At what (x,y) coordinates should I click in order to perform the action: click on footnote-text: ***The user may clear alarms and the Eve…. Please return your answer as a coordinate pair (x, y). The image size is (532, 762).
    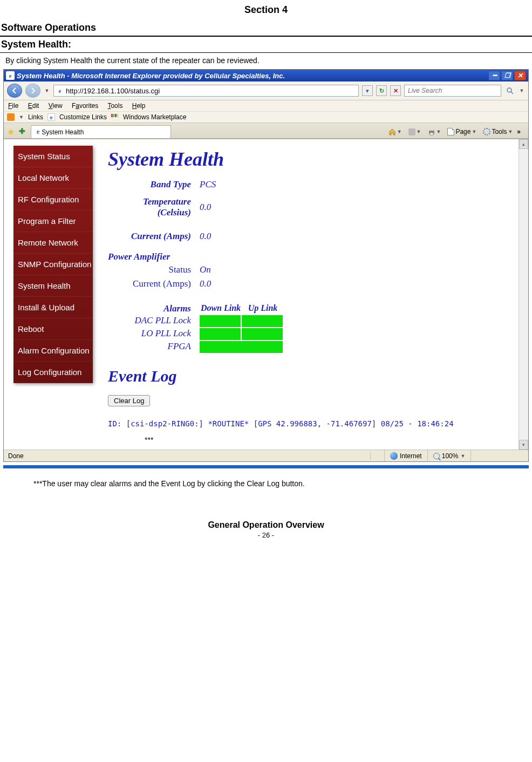
    Looking at the image, I should click on (283, 484).